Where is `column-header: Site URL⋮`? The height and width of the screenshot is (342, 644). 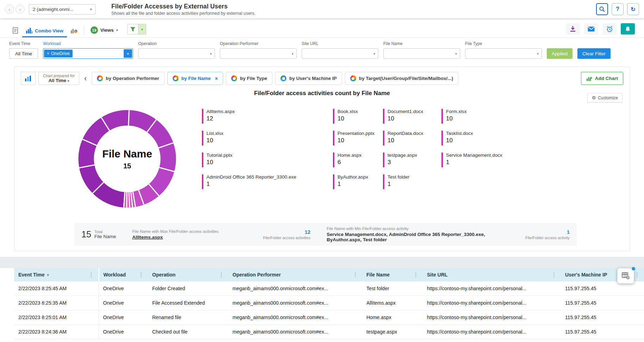 column-header: Site URL⋮ is located at coordinates (492, 275).